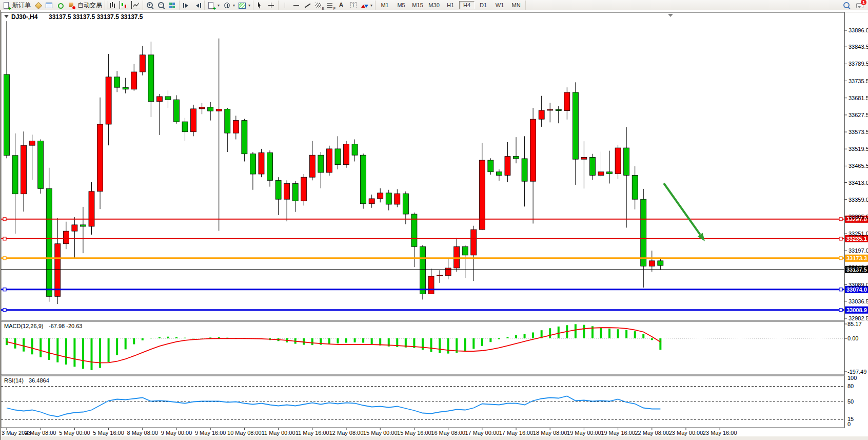 The height and width of the screenshot is (440, 868). I want to click on toolbar-button-indicators: ▾, so click(244, 5).